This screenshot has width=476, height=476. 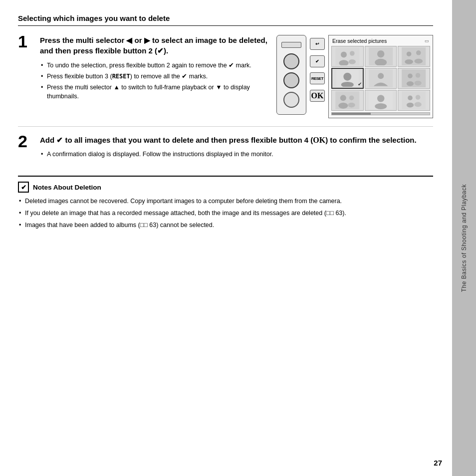 What do you see at coordinates (29, 141) in the screenshot?
I see `step-2-number: 2` at bounding box center [29, 141].